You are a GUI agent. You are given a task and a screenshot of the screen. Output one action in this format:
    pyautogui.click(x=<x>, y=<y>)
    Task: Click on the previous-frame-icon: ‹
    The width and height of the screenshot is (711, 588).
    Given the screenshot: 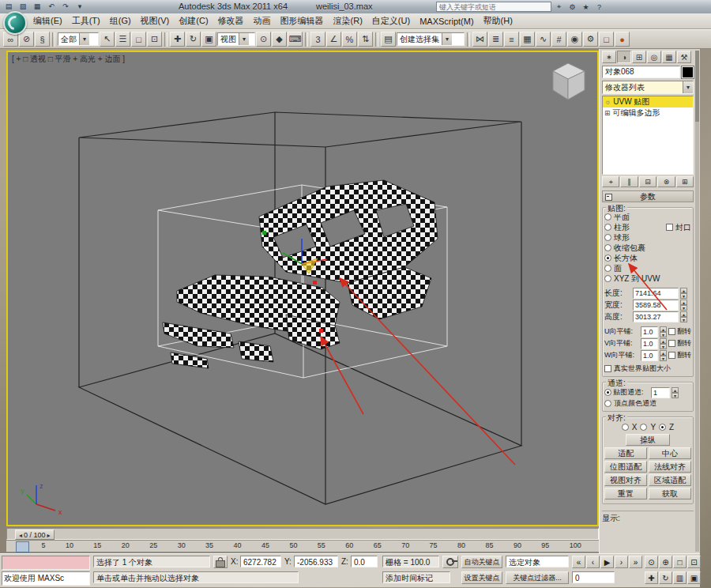 What is the action you would take?
    pyautogui.click(x=592, y=562)
    